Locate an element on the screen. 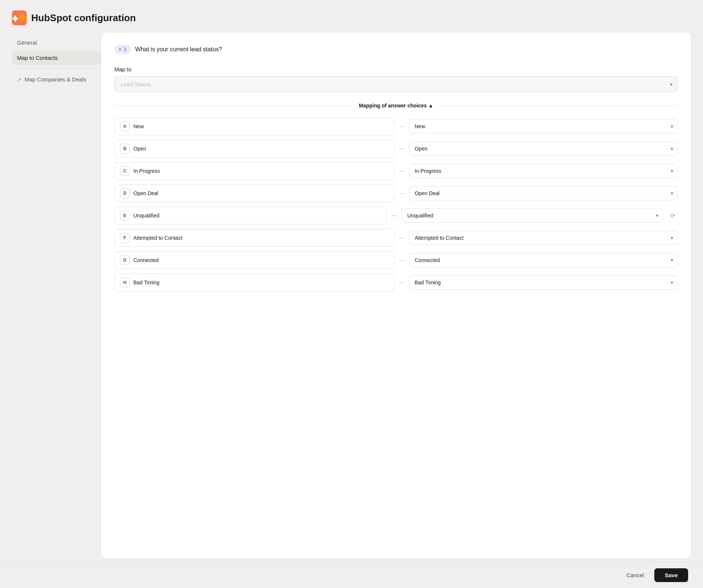 The height and width of the screenshot is (588, 703). mapping-select-wrapper-2: In Progress ▾ is located at coordinates (543, 171).